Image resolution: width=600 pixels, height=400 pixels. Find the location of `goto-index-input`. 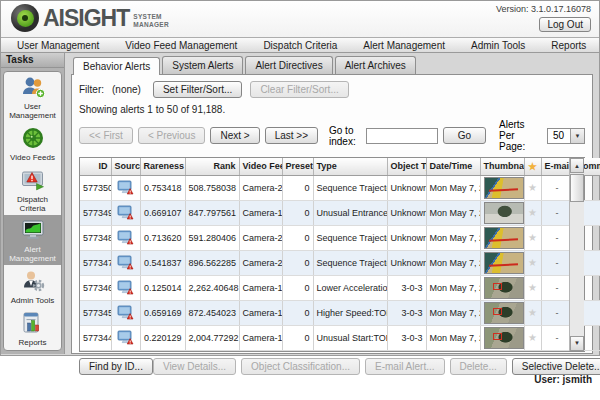

goto-index-input is located at coordinates (402, 136).